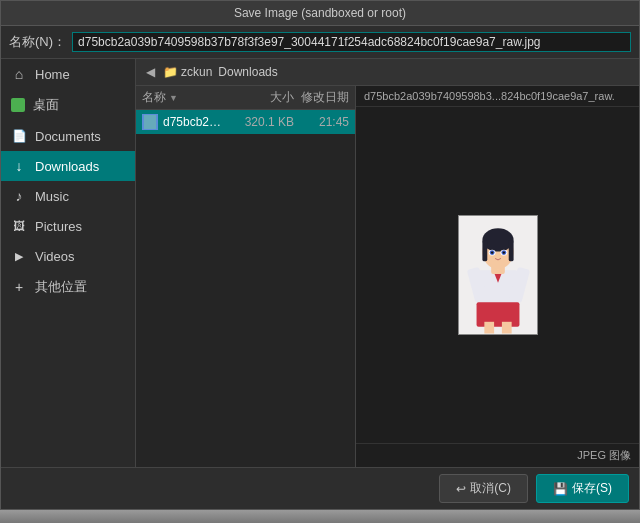 The width and height of the screenshot is (640, 523). What do you see at coordinates (19, 136) in the screenshot?
I see `documents-icon` at bounding box center [19, 136].